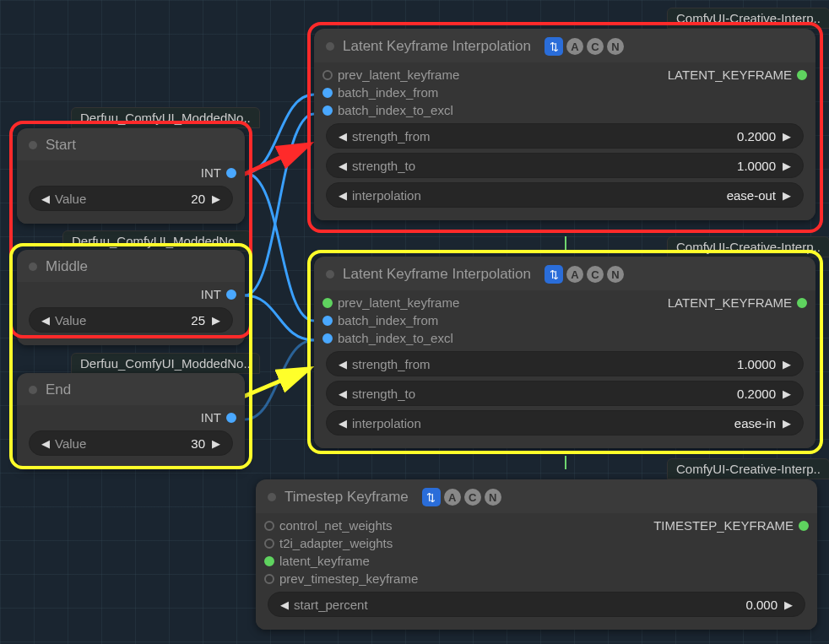  What do you see at coordinates (131, 176) in the screenshot?
I see `node-start: Start INT ◀ Value 20 ▶` at bounding box center [131, 176].